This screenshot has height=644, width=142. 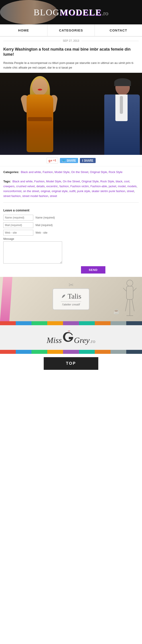 I want to click on top-button: TOP, so click(x=71, y=364).